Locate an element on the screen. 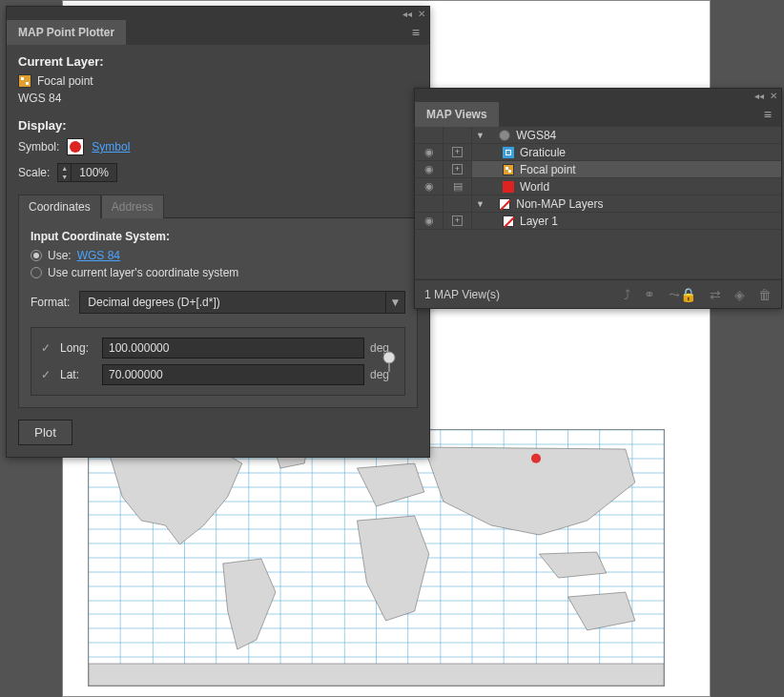 This screenshot has width=784, height=697. focal-point-marker is located at coordinates (536, 459).